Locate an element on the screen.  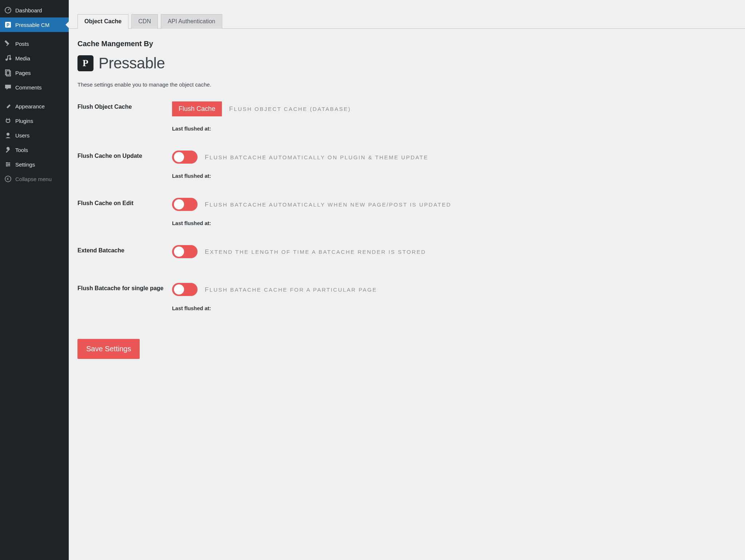
svg-text: P is located at coordinates (8, 25).